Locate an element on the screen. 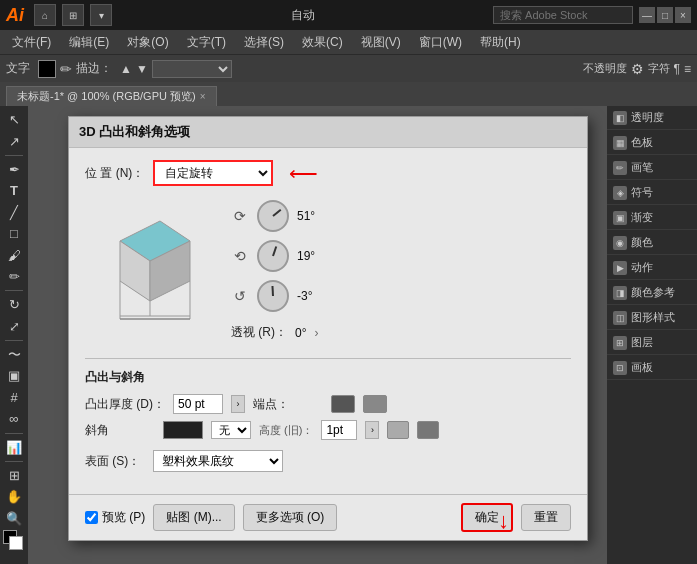 The width and height of the screenshot is (697, 564). panel-gradient: ▣ 渐变 is located at coordinates (652, 218).